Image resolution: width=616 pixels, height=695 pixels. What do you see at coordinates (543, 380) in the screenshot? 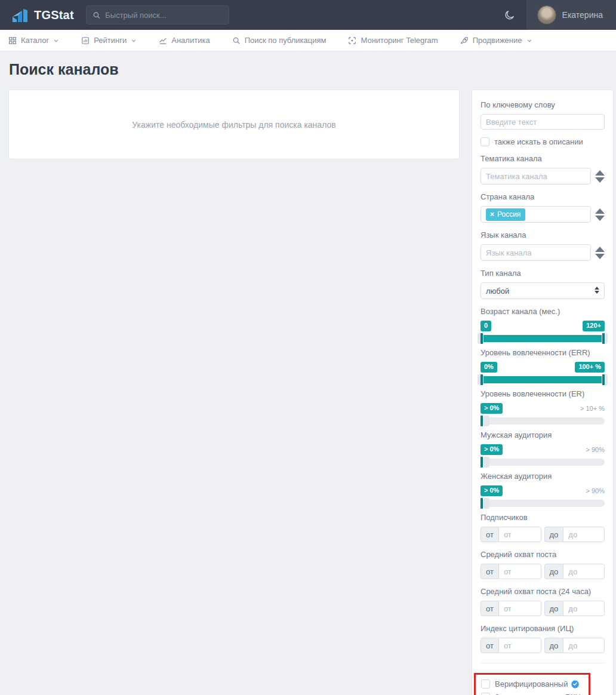
I see `err-slider` at bounding box center [543, 380].